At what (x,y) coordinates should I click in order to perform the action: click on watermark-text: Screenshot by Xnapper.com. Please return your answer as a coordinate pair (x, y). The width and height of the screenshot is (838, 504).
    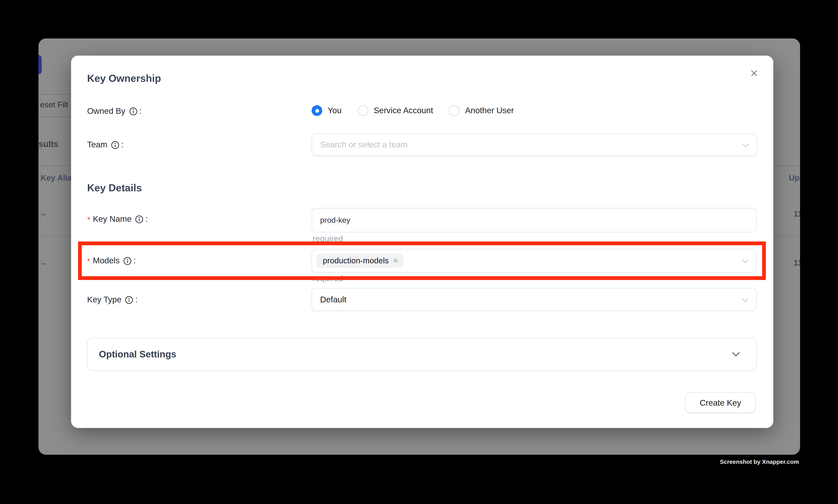
    Looking at the image, I should click on (760, 462).